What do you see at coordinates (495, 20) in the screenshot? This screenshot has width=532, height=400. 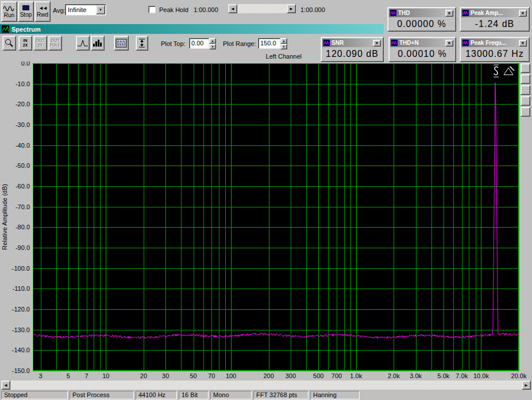 I see `peak-amp-meter-window: Peak Amp... × -1.24 dB` at bounding box center [495, 20].